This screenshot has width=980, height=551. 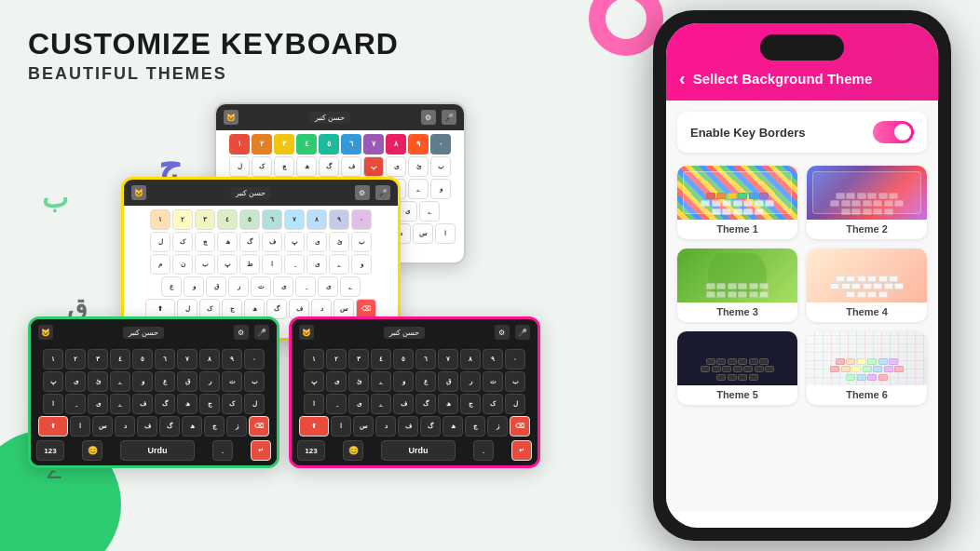 I want to click on kb-mic-icon-1: 🎤, so click(x=449, y=117).